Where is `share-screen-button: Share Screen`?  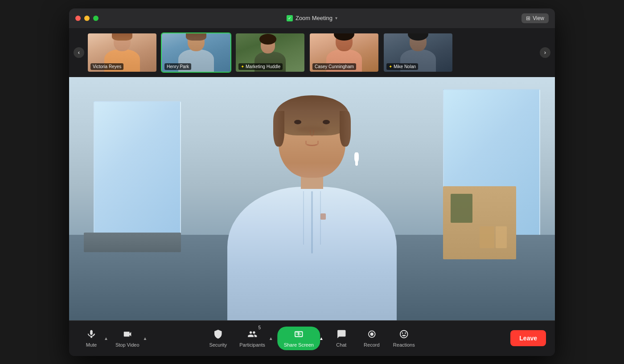
share-screen-button: Share Screen is located at coordinates (299, 339).